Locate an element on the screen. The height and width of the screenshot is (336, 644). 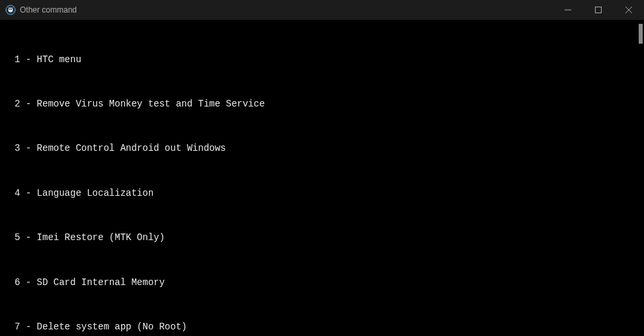
maximize-button is located at coordinates (598, 10).